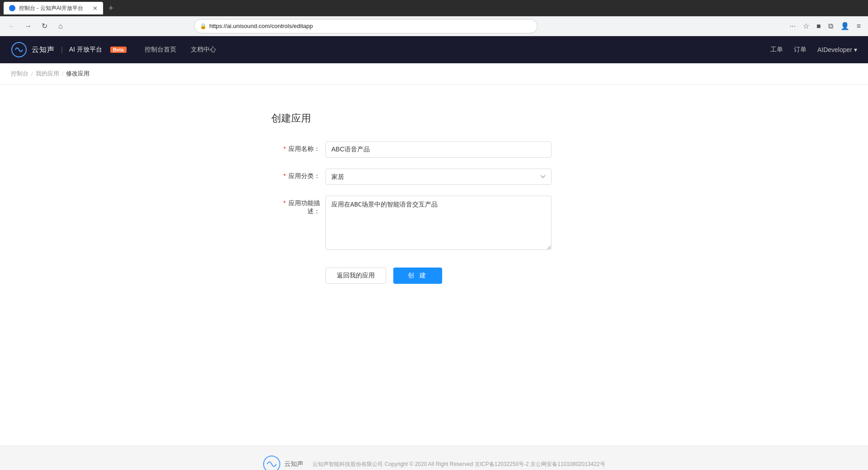 The image size is (868, 470). I want to click on chevron-down-icon: ▾, so click(855, 50).